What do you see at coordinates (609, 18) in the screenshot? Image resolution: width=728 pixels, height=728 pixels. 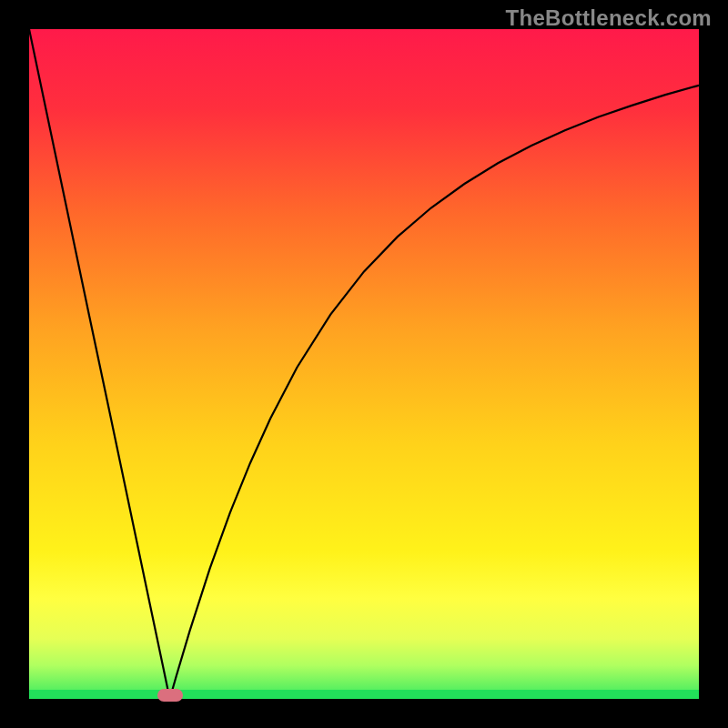 I see `watermark-text: TheBottleneck.com` at bounding box center [609, 18].